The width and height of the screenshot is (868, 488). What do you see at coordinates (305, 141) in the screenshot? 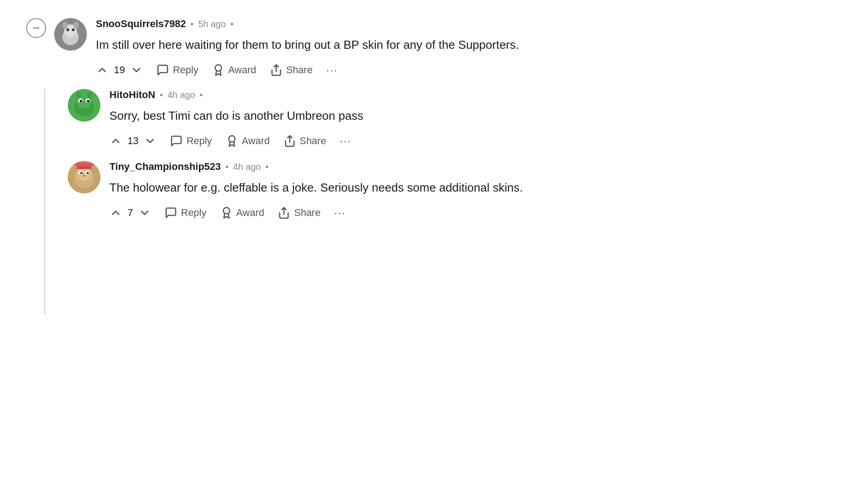
I see `reply-1-share-button: Share` at bounding box center [305, 141].